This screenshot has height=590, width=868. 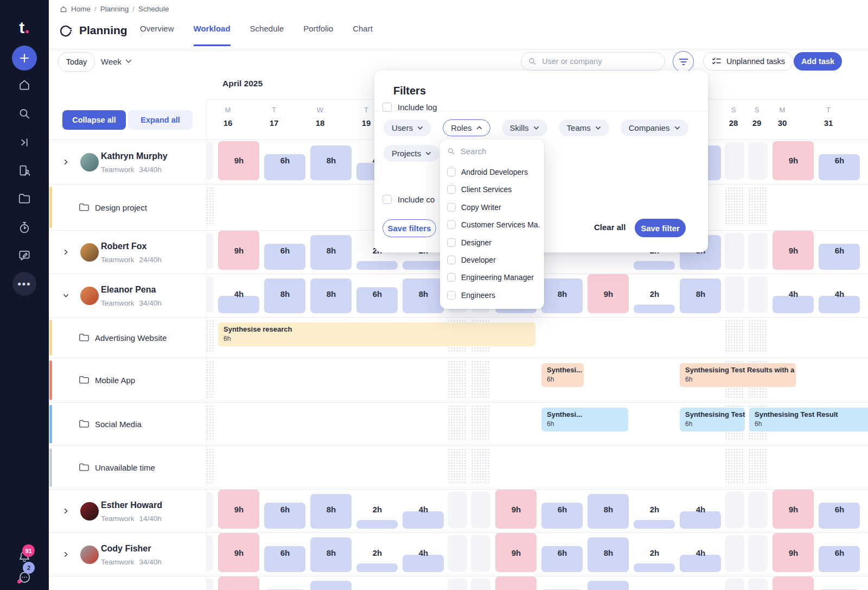 I want to click on day-header-17: T17, so click(x=274, y=117).